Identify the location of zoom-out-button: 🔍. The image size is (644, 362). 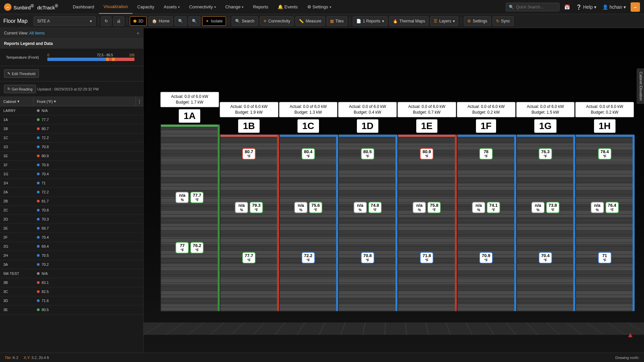
(195, 21).